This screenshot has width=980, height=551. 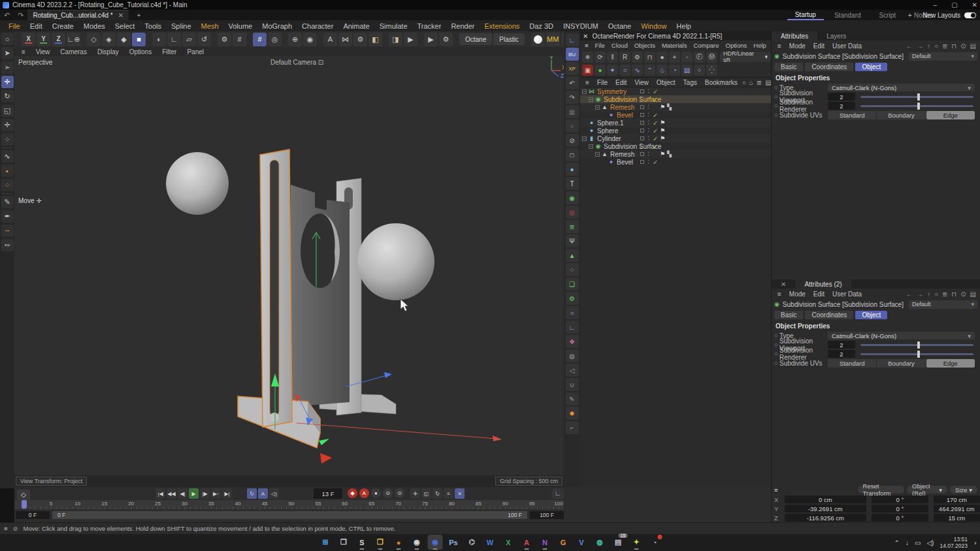 I want to click on octane-menu-cloud: Cloud, so click(x=619, y=46).